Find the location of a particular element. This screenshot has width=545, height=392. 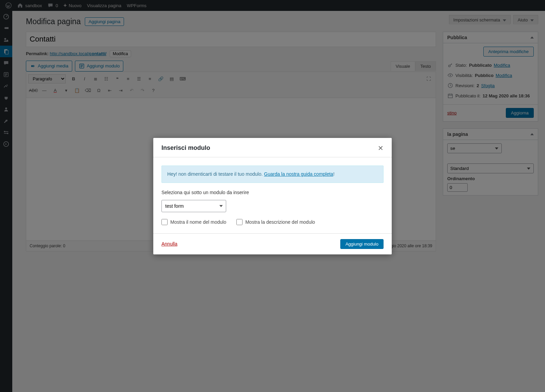

show-desc-checkbox: Mostra la descrizione del modulo is located at coordinates (276, 222).